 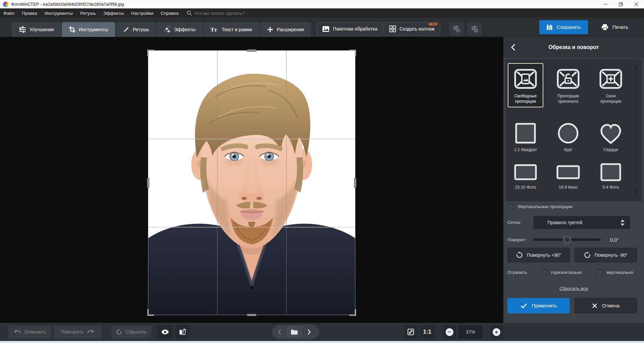 I want to click on mirror-vertical-label: вертикально, so click(x=620, y=273).